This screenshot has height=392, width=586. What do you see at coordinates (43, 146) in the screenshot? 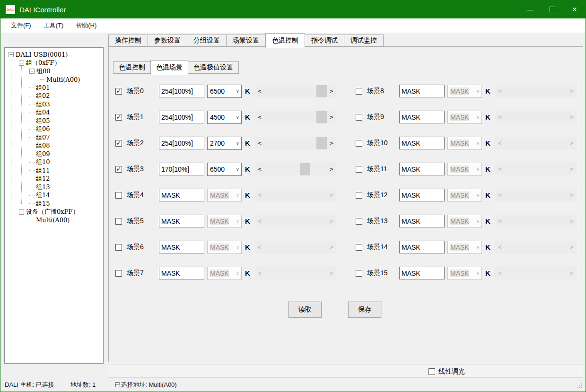
I see `tree-node-label: 组08` at bounding box center [43, 146].